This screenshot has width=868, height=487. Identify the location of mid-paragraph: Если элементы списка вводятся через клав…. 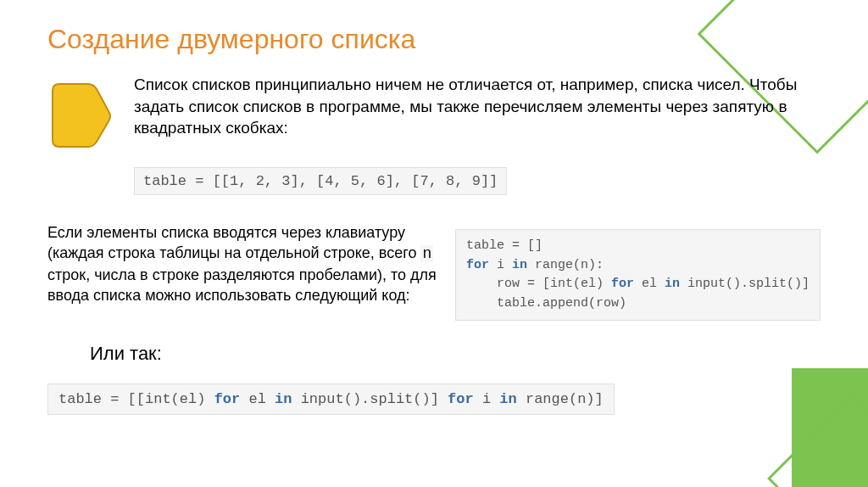
(242, 271).